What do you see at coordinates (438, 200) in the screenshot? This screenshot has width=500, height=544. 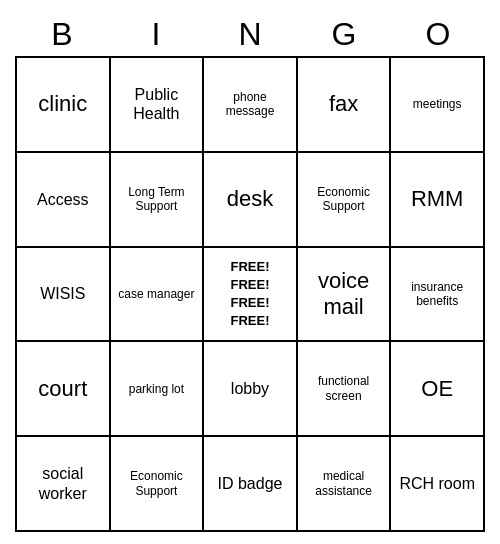 I see `bingo-cell: RMM` at bounding box center [438, 200].